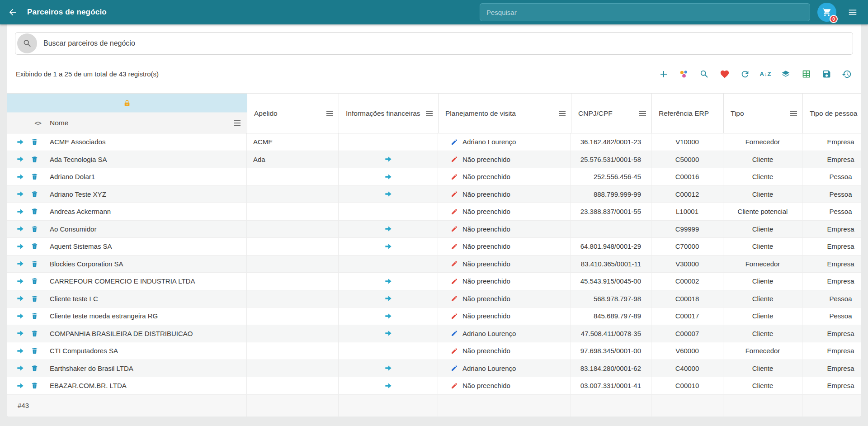 This screenshot has width=868, height=426. I want to click on search-button, so click(704, 74).